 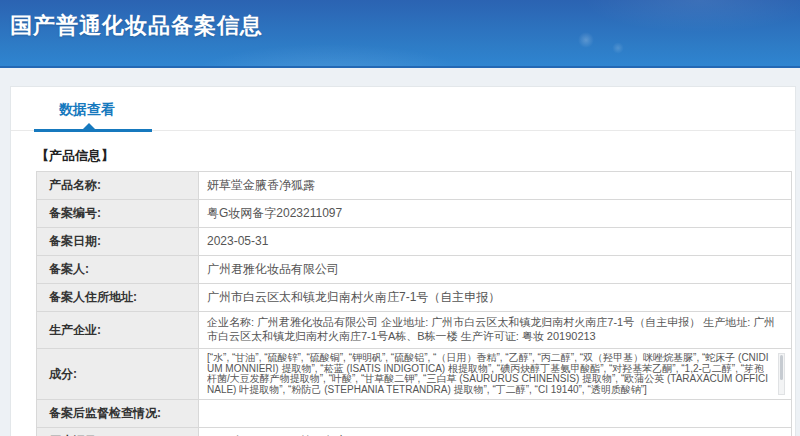 I want to click on row-label-registrant: 备案人:, so click(x=118, y=270).